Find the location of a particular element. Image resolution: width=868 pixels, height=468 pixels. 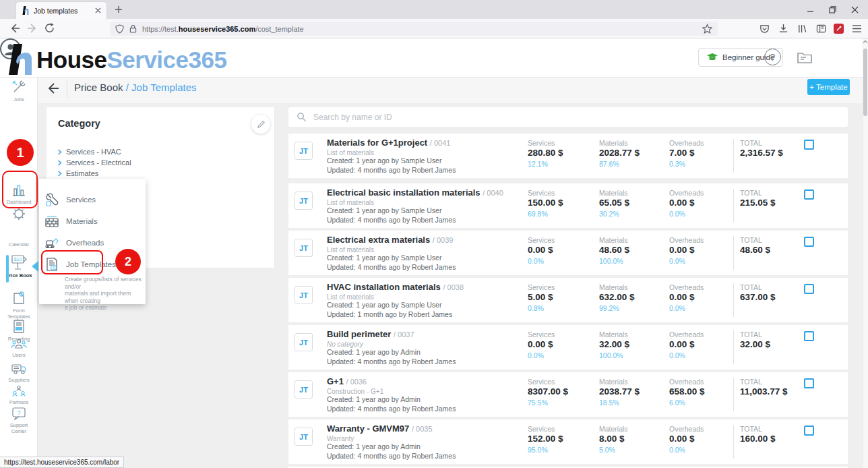

help-icon: ? is located at coordinates (772, 57).